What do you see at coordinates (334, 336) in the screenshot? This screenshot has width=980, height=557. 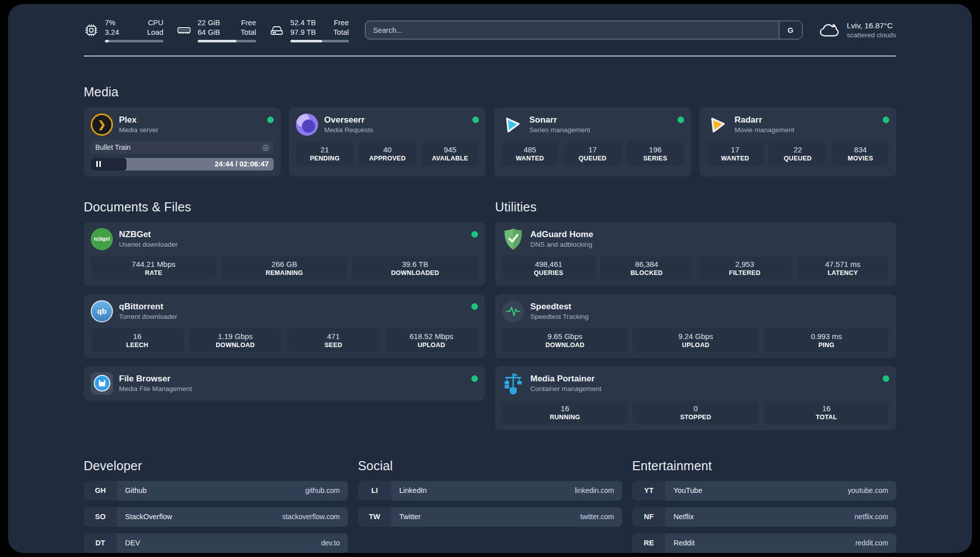 I see `stat-value: 471` at bounding box center [334, 336].